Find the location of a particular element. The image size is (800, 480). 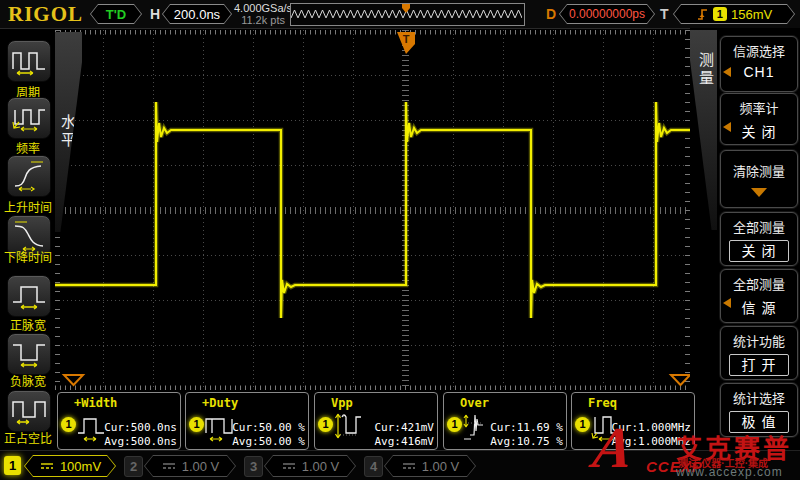

vpp-icon is located at coordinates (349, 427).